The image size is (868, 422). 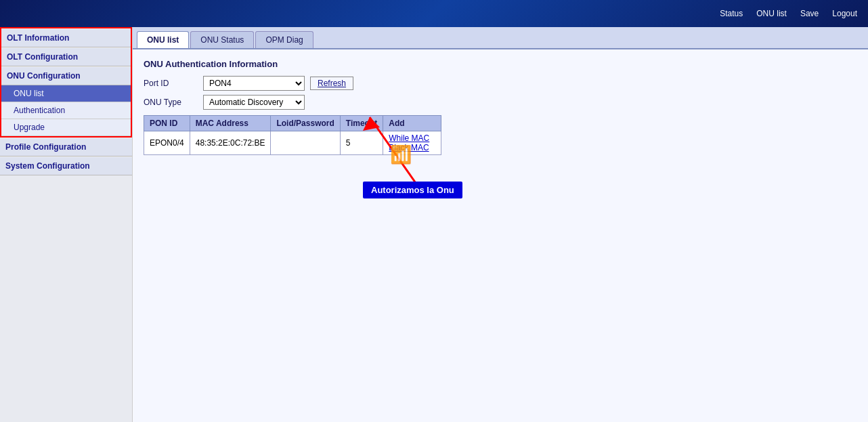 I want to click on sidebar-item-olt-information: OLT Information, so click(x=66, y=38).